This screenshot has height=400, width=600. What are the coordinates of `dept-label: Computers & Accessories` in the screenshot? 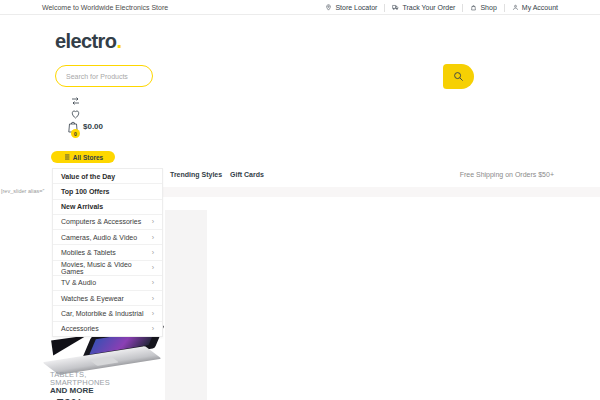 It's located at (101, 222).